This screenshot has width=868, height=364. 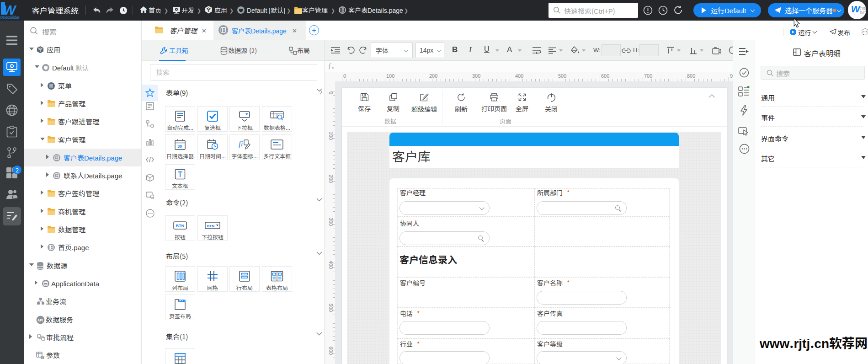 I want to click on svg-text: 30, so click(x=180, y=146).